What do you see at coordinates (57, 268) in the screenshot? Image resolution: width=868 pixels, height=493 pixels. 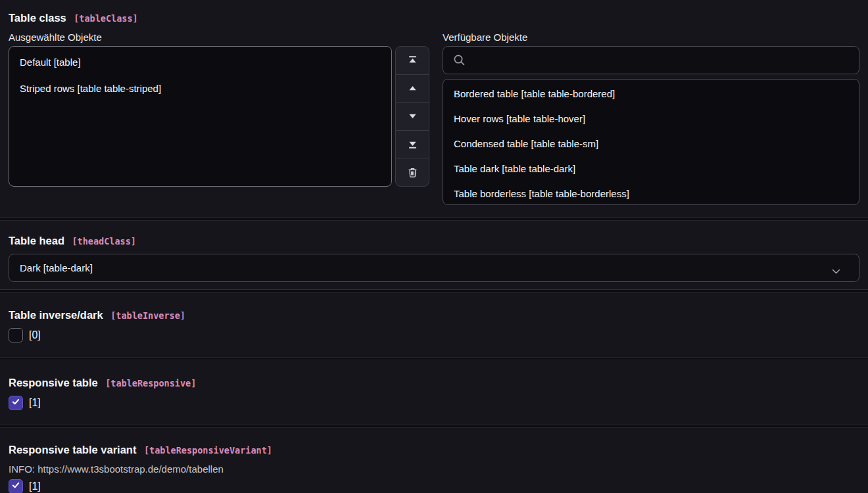 I see `select-value: Dark [table-dark]` at bounding box center [57, 268].